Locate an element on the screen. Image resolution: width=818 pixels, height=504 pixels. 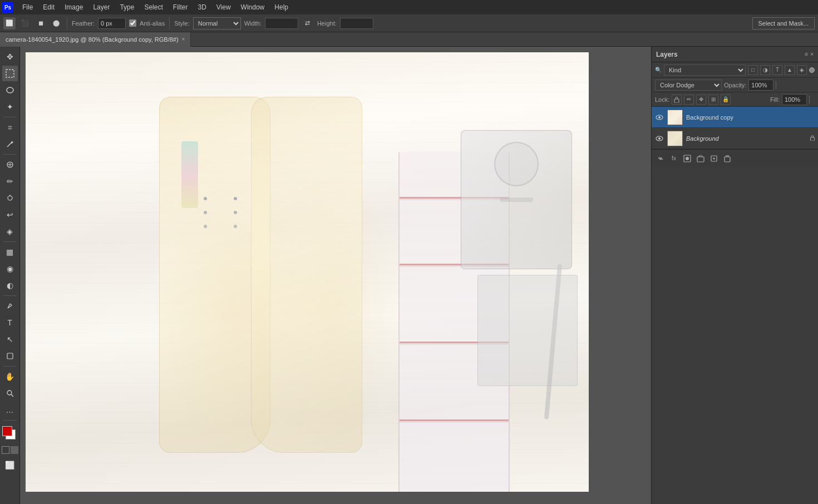
fill-stepper is located at coordinates (812, 100).